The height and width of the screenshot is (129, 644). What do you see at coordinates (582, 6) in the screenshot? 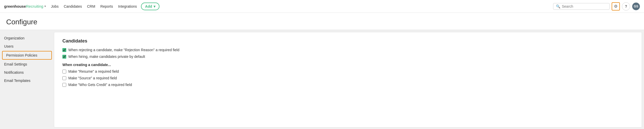
I see `search-input` at bounding box center [582, 6].